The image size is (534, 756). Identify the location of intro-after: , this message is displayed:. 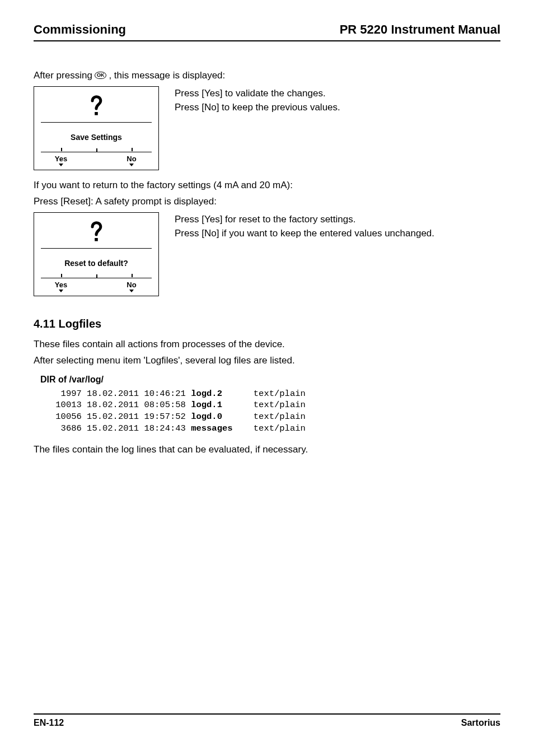
(167, 76).